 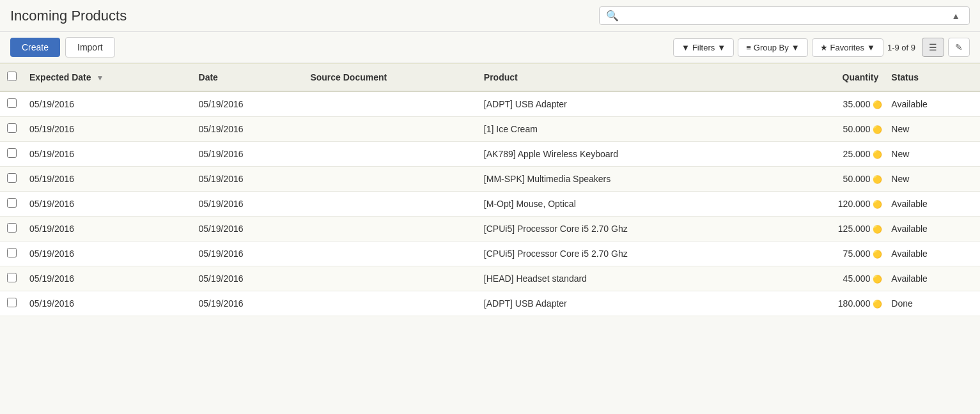 I want to click on favorites-button: ★ Favorites ▼, so click(x=848, y=47).